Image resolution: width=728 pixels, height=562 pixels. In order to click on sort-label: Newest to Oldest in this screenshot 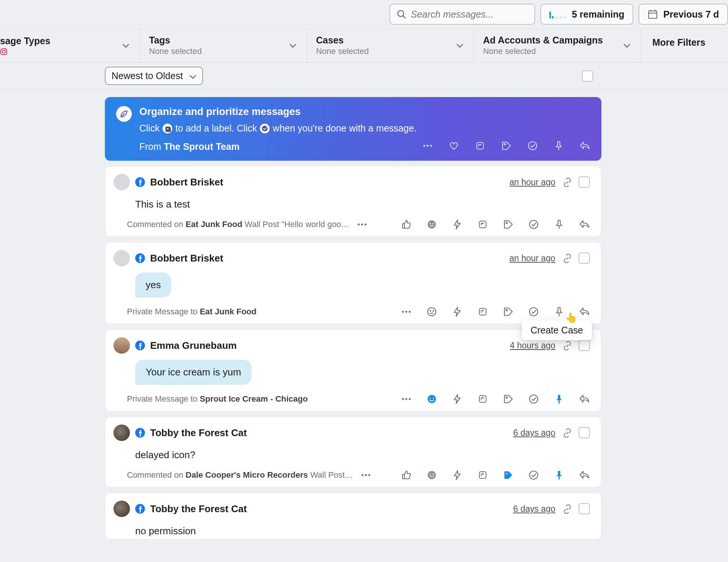, I will do `click(147, 76)`.